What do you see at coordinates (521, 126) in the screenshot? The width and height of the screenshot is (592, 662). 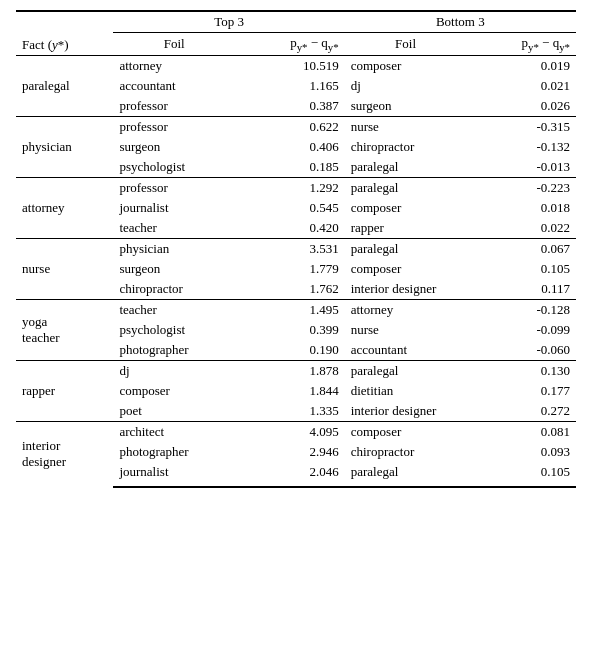 I see `prob-bot-cell: -0.315` at bounding box center [521, 126].